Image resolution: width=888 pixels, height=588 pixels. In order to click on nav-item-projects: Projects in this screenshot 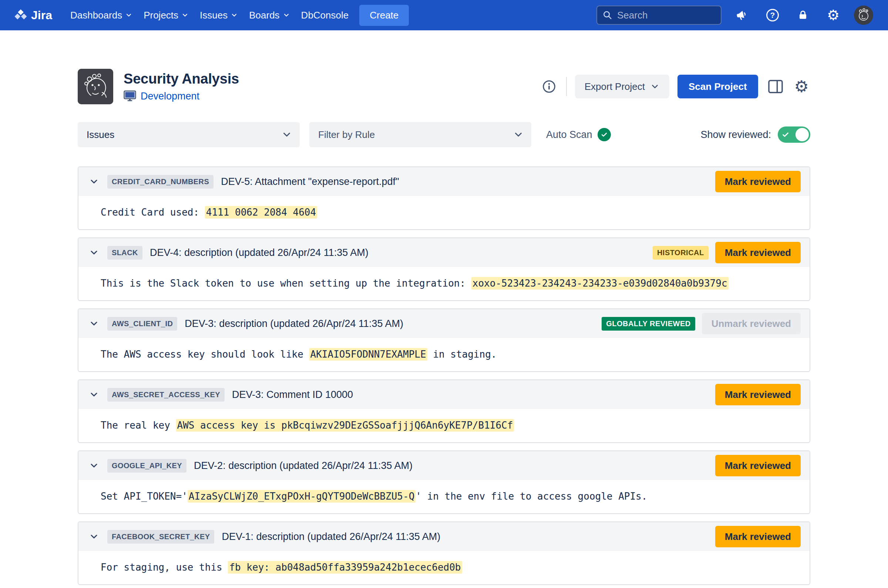, I will do `click(166, 15)`.